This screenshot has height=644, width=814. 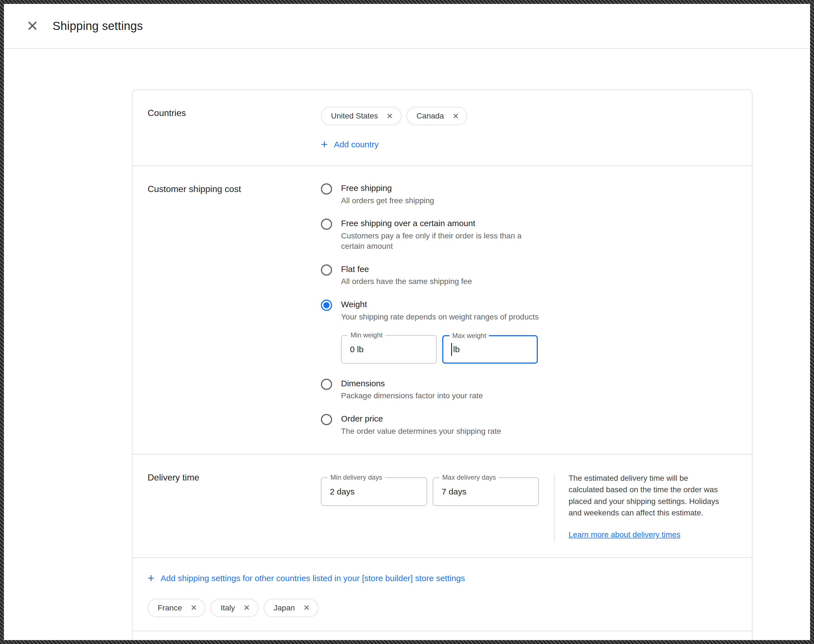 I want to click on vertical-divider, so click(x=554, y=508).